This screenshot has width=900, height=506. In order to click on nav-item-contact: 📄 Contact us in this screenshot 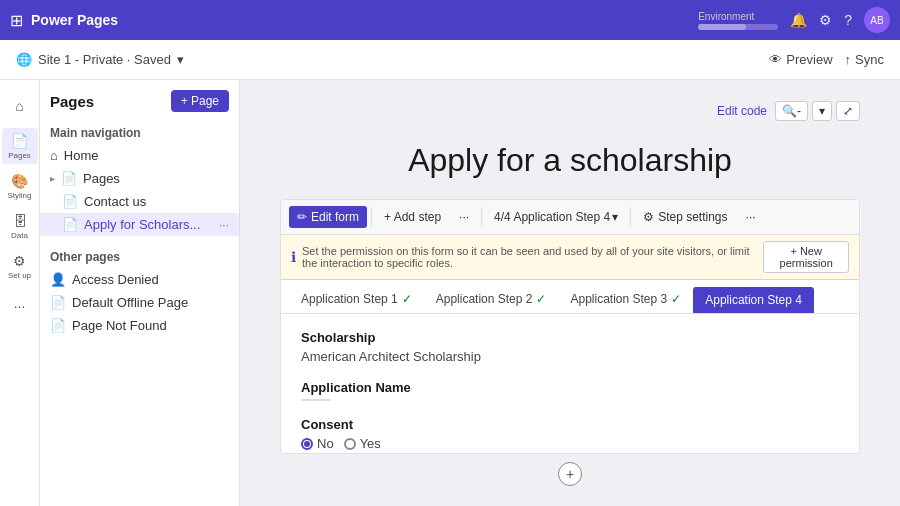, I will do `click(140, 202)`.